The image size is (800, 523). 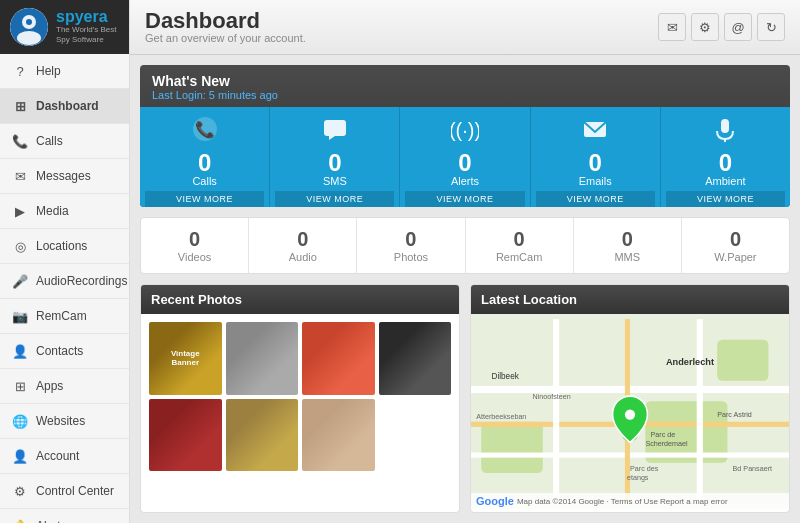 I want to click on sidebar-item-websites: 🌐 Websites, so click(x=64, y=422).